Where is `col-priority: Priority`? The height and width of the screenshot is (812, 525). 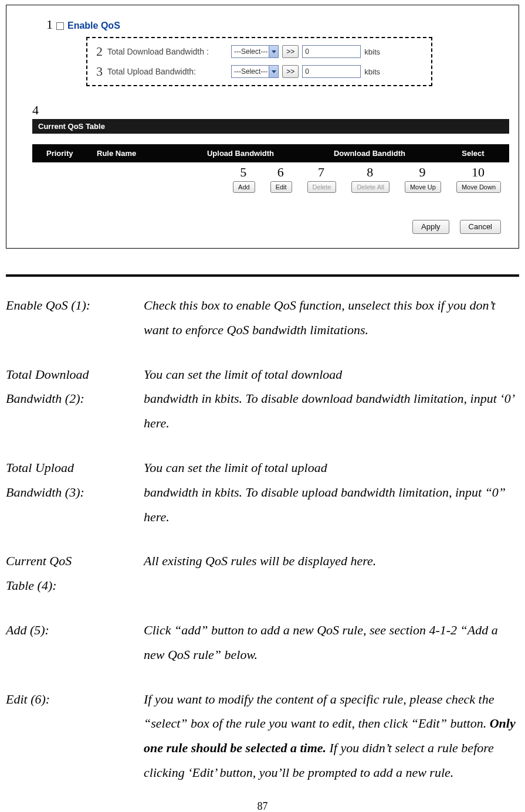 col-priority: Priority is located at coordinates (65, 154).